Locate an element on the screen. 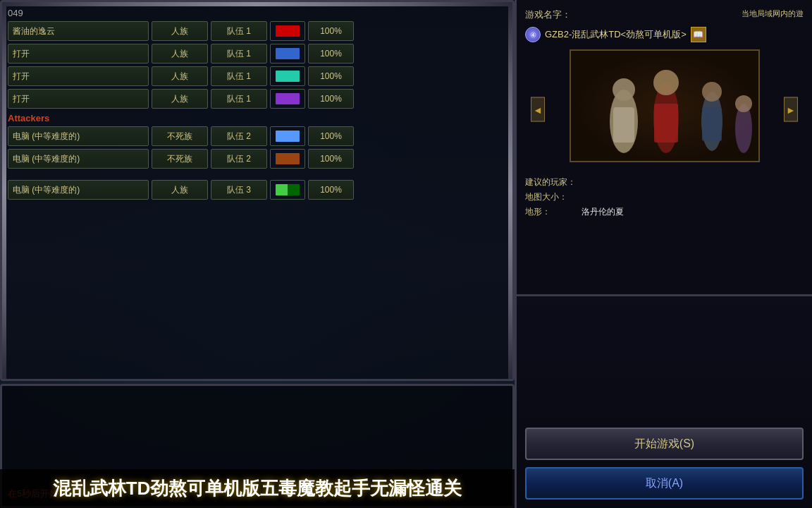 The image size is (812, 508). other-player-row-1: 电脑 (中等难度的) 人族 队伍 3 100% is located at coordinates (257, 190).